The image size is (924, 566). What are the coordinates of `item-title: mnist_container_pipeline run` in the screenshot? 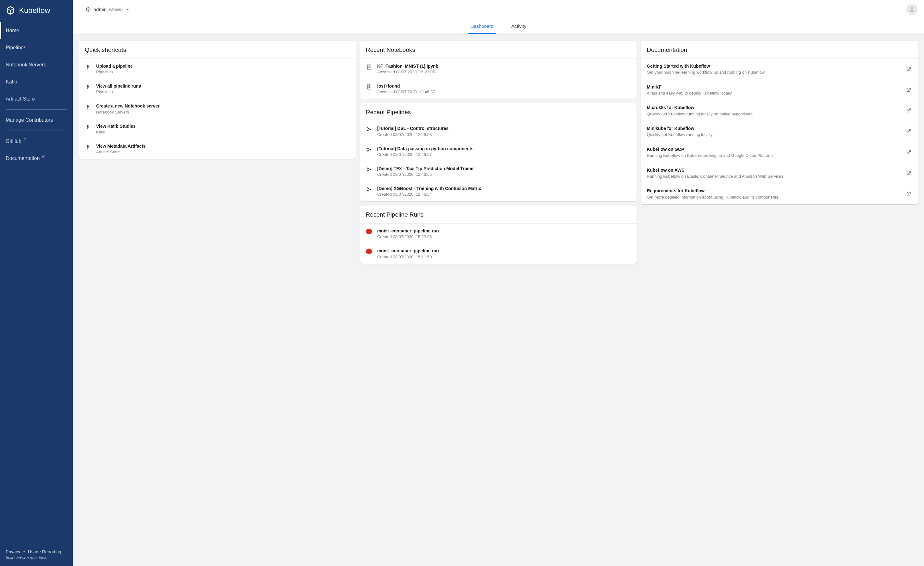 It's located at (504, 231).